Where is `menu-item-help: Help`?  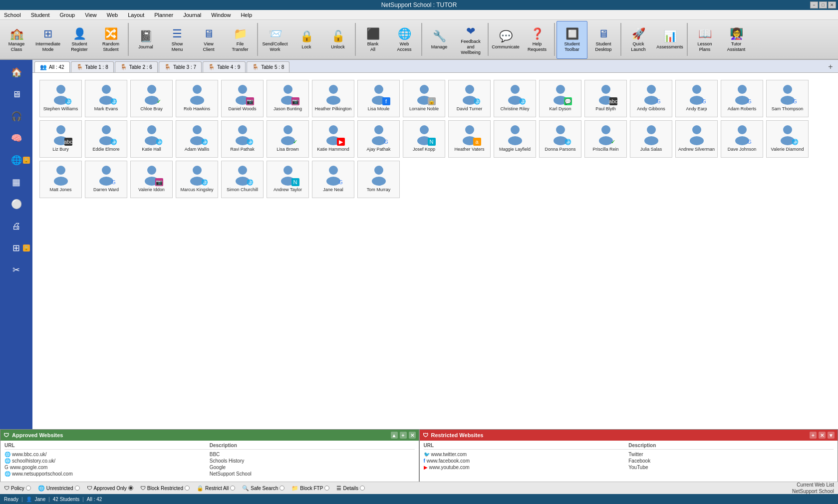
menu-item-help: Help is located at coordinates (247, 15).